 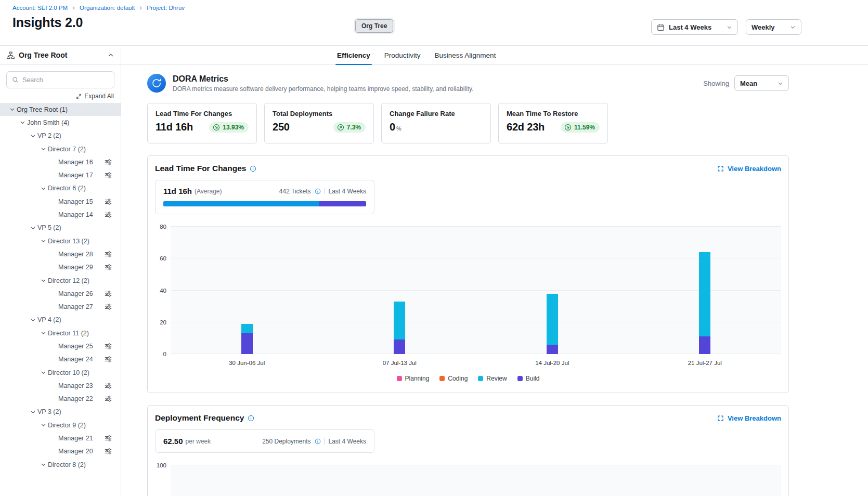 What do you see at coordinates (40, 8) in the screenshot?
I see `breadcrumb-account: Account: SEI 2.0 PM` at bounding box center [40, 8].